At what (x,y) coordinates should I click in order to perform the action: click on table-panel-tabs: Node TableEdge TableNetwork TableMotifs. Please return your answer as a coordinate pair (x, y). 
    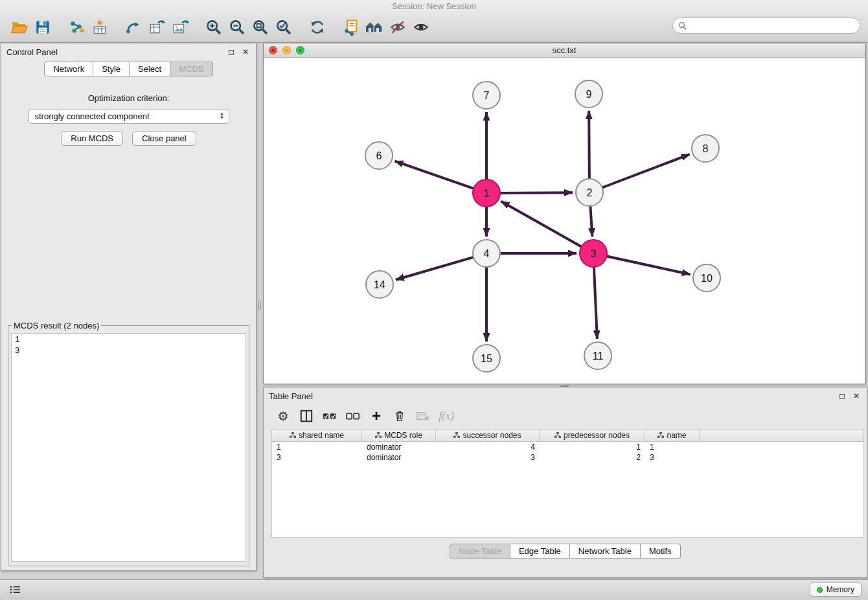
    Looking at the image, I should click on (565, 551).